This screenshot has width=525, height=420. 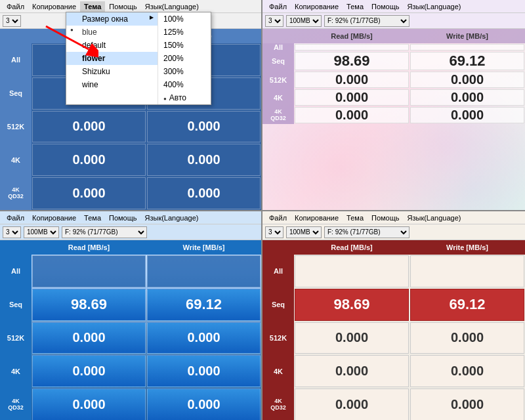 What do you see at coordinates (352, 61) in the screenshot?
I see `cell-seq-read-tr: 98.69` at bounding box center [352, 61].